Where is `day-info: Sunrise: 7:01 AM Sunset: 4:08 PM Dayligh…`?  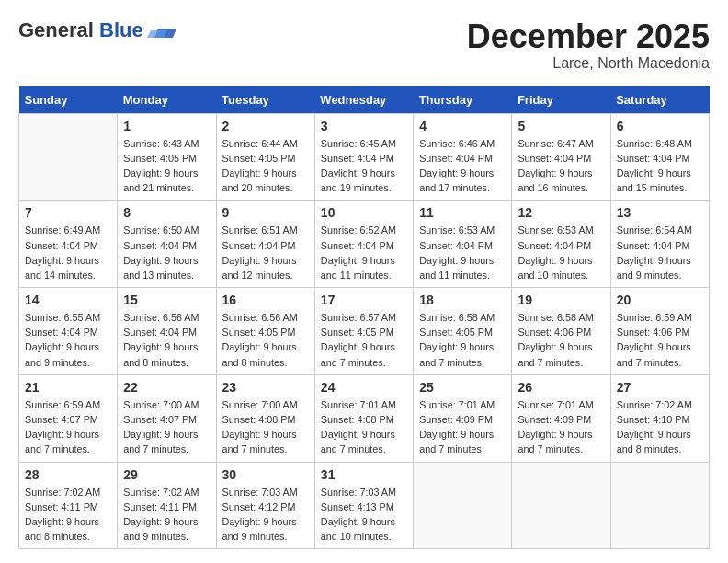 day-info: Sunrise: 7:01 AM Sunset: 4:08 PM Dayligh… is located at coordinates (364, 427).